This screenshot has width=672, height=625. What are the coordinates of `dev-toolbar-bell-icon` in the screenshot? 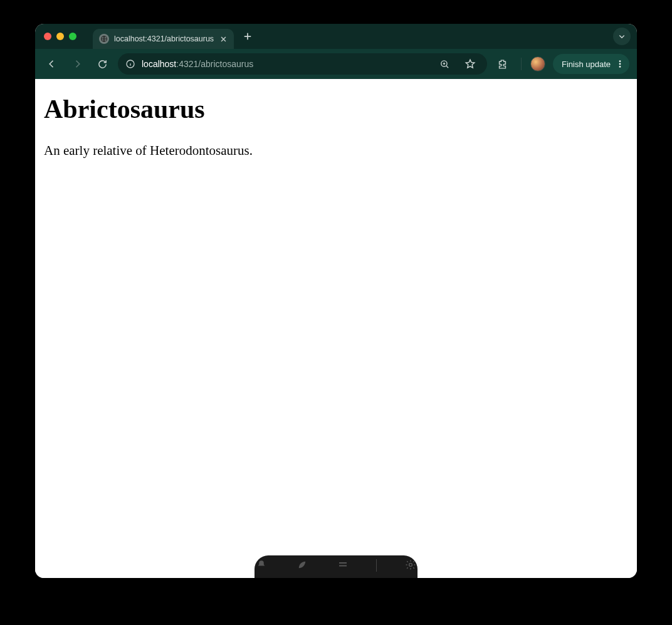 It's located at (262, 565).